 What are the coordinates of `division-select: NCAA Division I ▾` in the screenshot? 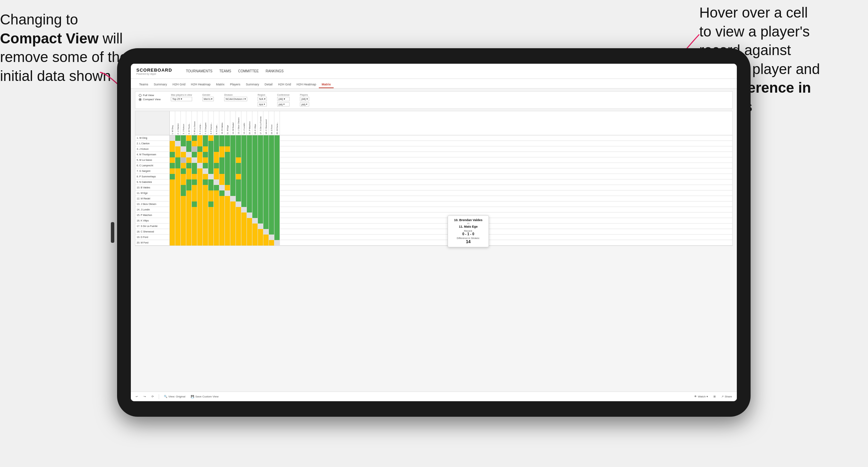 It's located at (236, 99).